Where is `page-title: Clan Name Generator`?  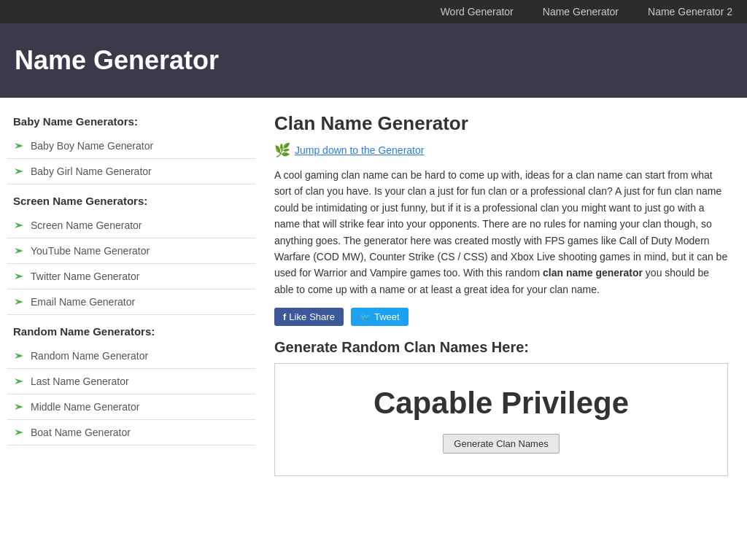 page-title: Clan Name Generator is located at coordinates (501, 124).